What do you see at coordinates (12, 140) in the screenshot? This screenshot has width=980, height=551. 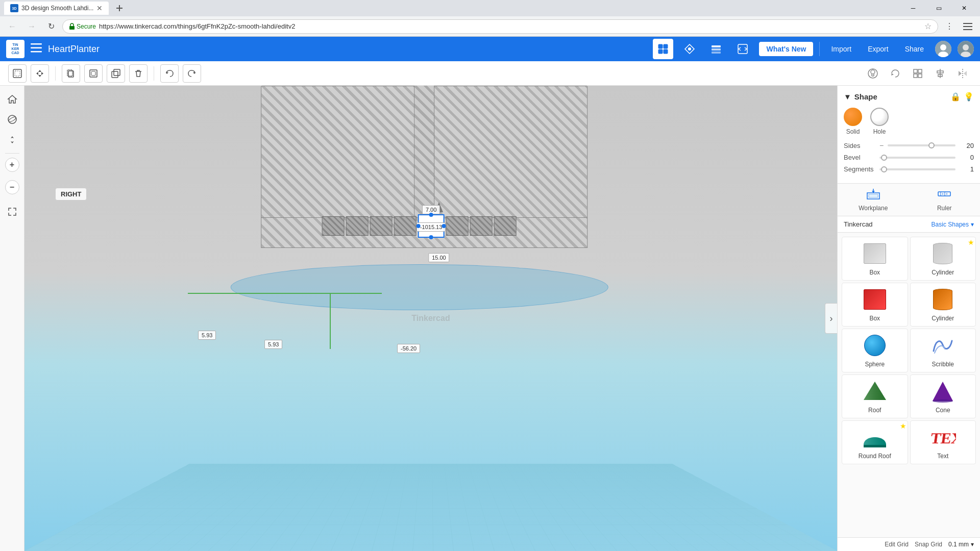 I see `pan-button` at bounding box center [12, 140].